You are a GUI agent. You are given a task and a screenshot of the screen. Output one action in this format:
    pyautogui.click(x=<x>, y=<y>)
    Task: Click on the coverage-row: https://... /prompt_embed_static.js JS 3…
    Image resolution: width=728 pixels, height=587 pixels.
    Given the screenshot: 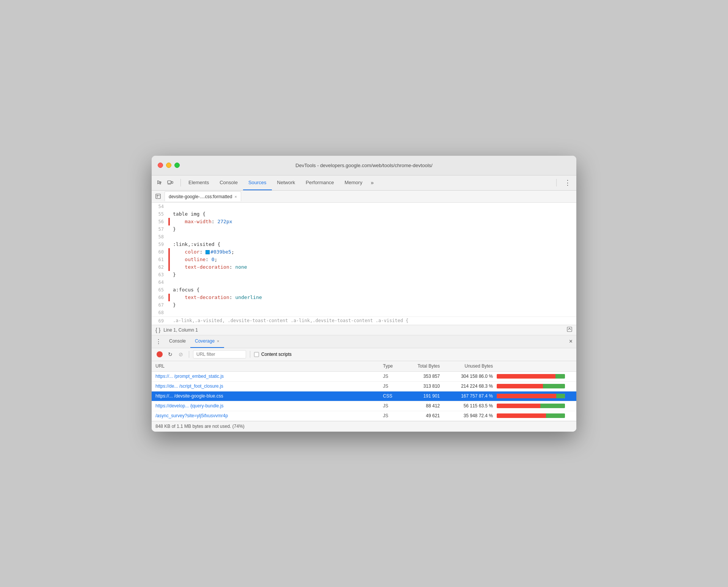 What is the action you would take?
    pyautogui.click(x=364, y=377)
    